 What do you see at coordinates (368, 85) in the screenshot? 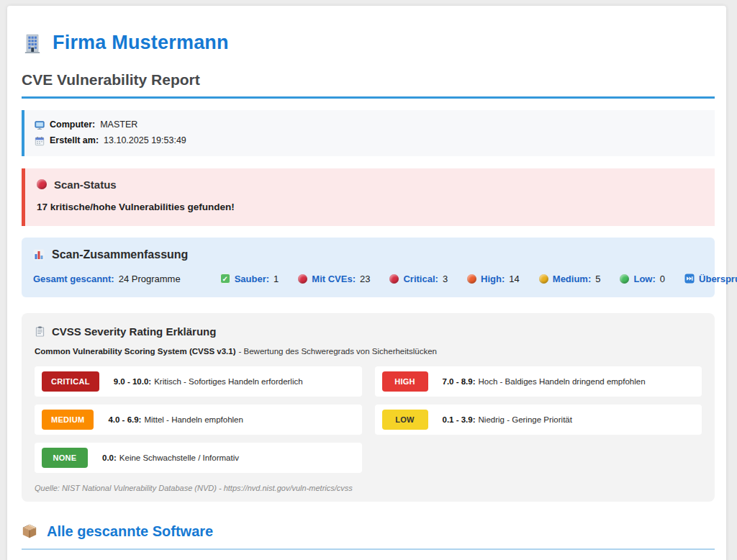
I see `page-title: CVE Vulnerability Report` at bounding box center [368, 85].